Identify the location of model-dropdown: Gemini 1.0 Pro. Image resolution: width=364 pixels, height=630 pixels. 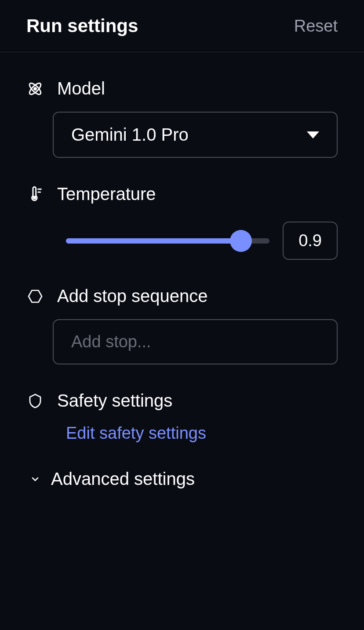
(195, 135).